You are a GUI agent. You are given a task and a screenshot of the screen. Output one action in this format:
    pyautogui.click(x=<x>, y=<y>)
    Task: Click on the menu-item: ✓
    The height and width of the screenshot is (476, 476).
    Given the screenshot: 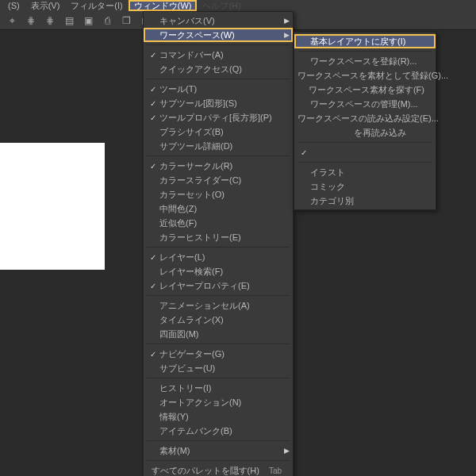 What is the action you would take?
    pyautogui.click(x=365, y=152)
    